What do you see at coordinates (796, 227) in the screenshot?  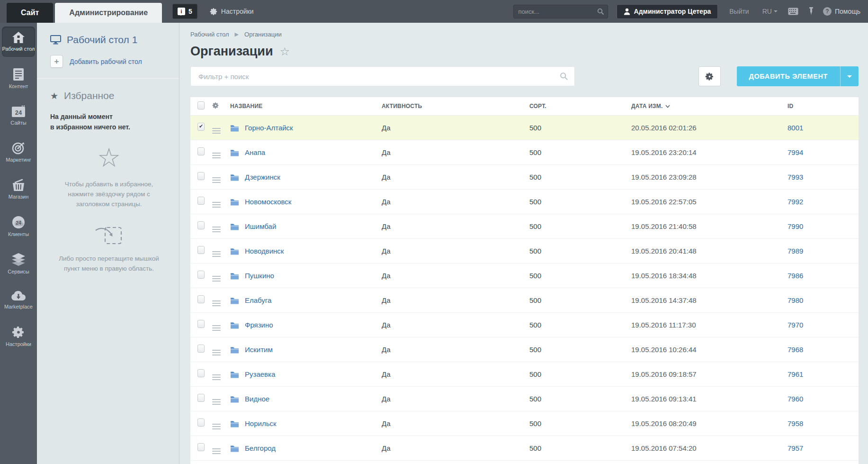 I see `row-id-link: 7990` at bounding box center [796, 227].